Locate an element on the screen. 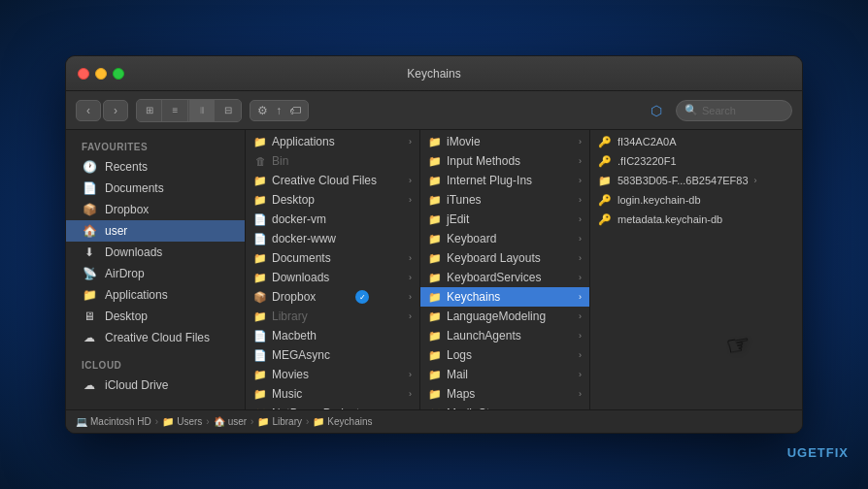 Image resolution: width=868 pixels, height=489 pixels. list-item: 🔑 metadata.keychain-db is located at coordinates (680, 219).